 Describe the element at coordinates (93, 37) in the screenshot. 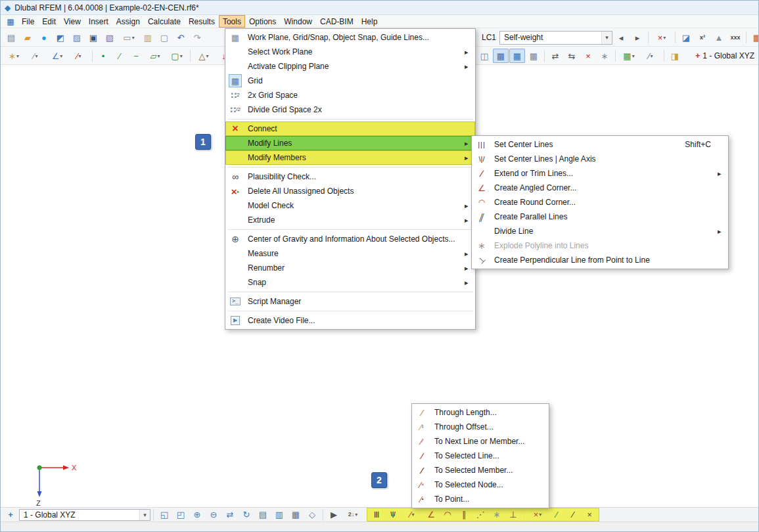

I see `save-icon: ▣` at that location.